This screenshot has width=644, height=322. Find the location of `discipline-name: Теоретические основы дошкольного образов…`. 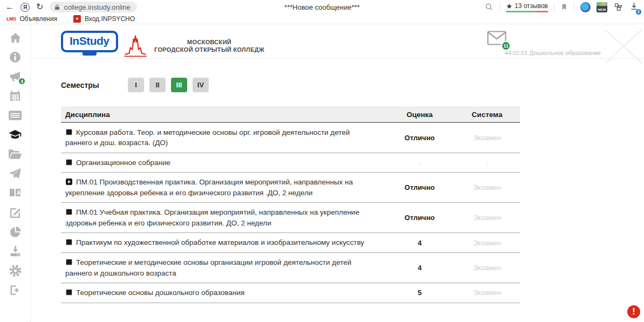

discipline-name: Теоретические основы дошкольного образов… is located at coordinates (160, 292).